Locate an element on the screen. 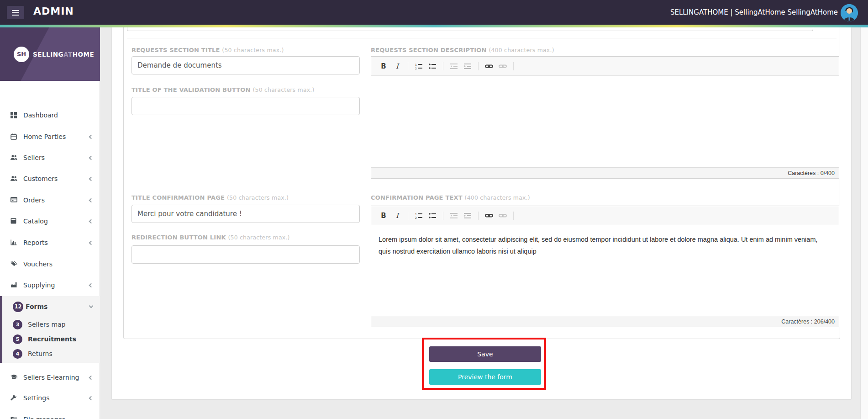  svg-text: 1 is located at coordinates (416, 214).